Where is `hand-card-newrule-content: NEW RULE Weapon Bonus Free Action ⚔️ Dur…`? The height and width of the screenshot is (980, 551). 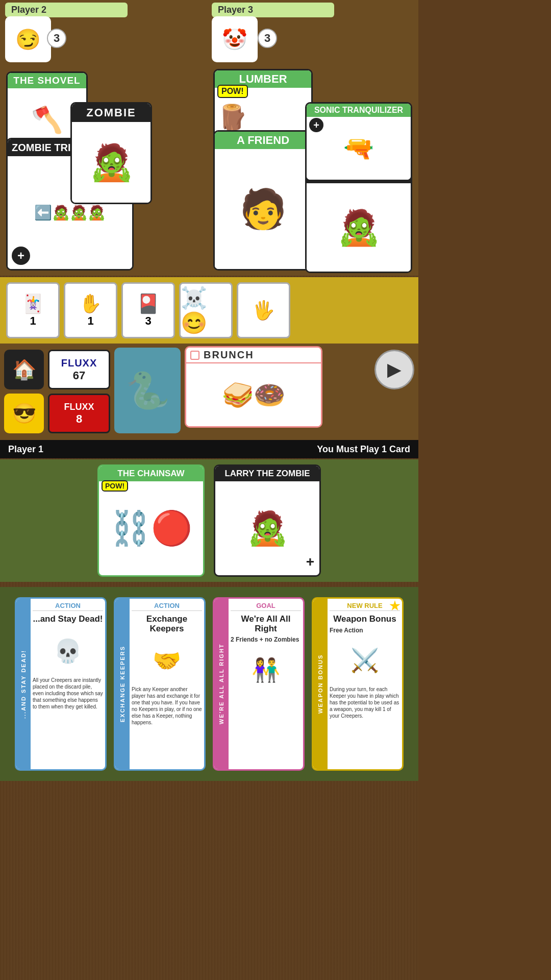
hand-card-newrule-content: NEW RULE Weapon Bonus Free Action ⚔️ Dur… is located at coordinates (365, 684).